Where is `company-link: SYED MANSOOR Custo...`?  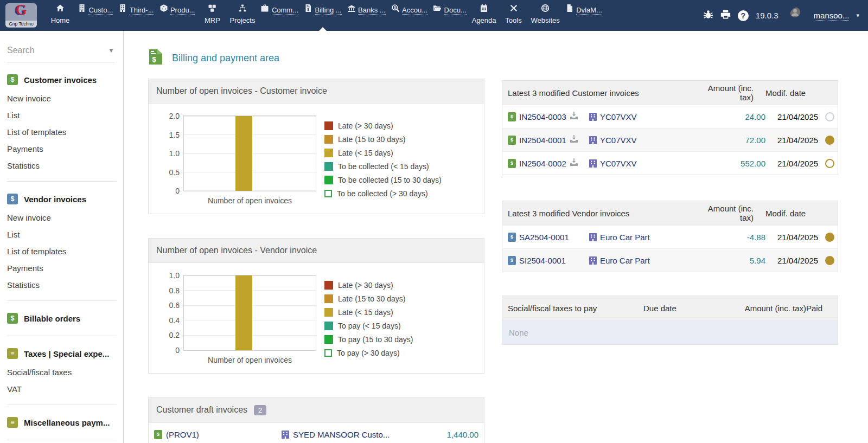 company-link: SYED MANSOOR Custo... is located at coordinates (341, 435).